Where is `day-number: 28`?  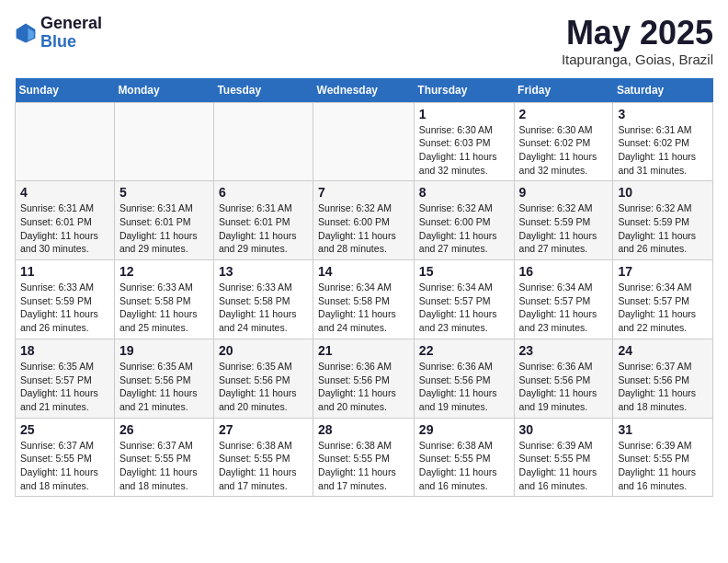 day-number: 28 is located at coordinates (364, 430).